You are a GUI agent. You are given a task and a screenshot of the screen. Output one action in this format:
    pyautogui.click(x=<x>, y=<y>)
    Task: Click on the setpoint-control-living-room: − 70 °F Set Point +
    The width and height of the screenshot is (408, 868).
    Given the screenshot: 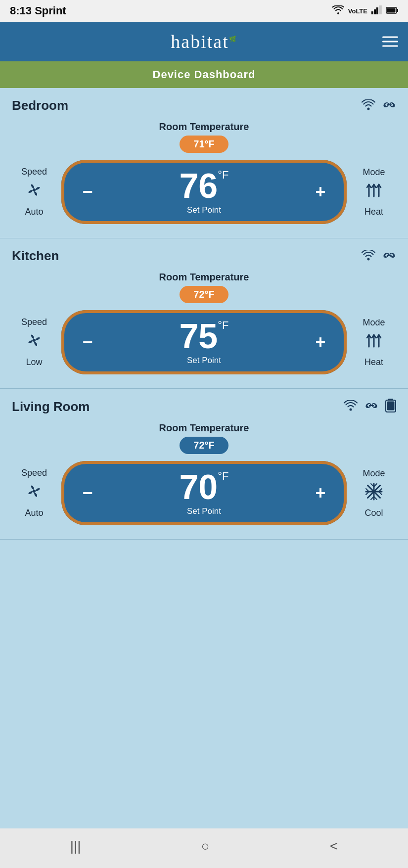 What is the action you would take?
    pyautogui.click(x=204, y=493)
    